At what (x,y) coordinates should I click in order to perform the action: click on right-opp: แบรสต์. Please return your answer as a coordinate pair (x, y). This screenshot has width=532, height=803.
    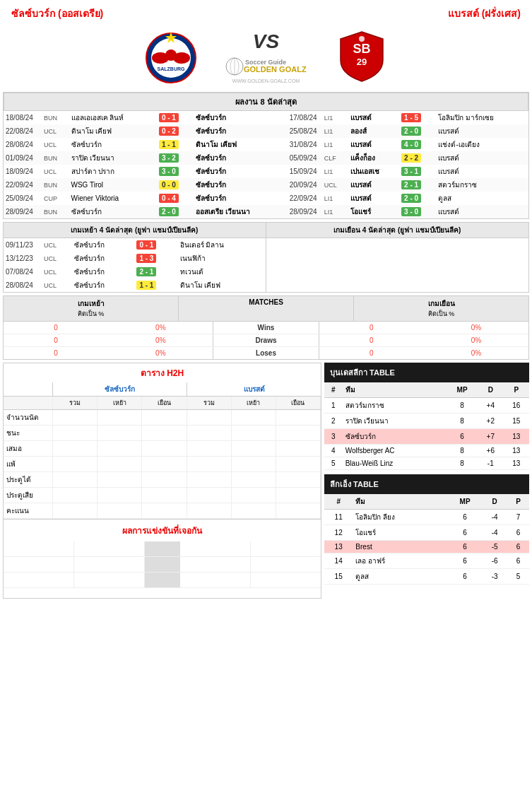
    Looking at the image, I should click on (482, 158).